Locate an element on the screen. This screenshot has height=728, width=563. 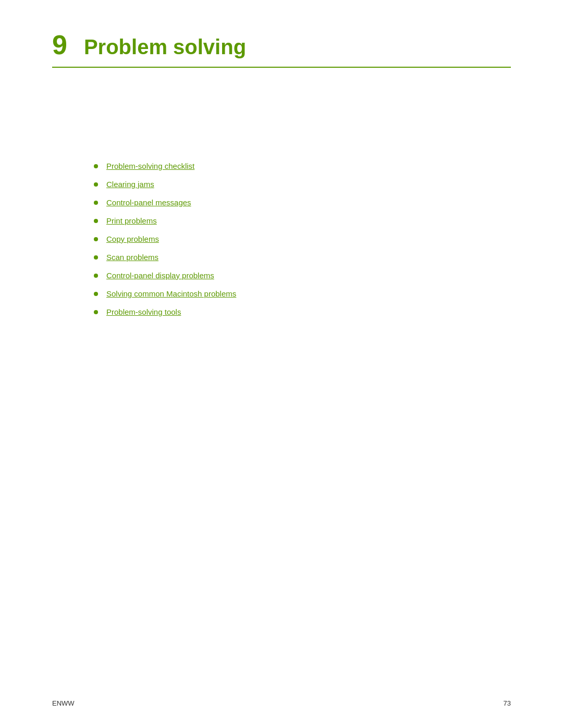
toc-link: Copy problems is located at coordinates (132, 239).